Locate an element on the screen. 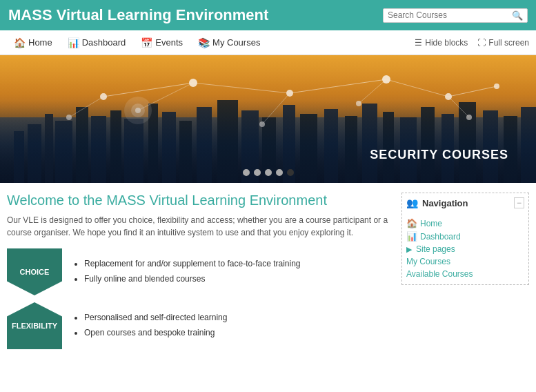  search-box: 🔍 is located at coordinates (455, 15).